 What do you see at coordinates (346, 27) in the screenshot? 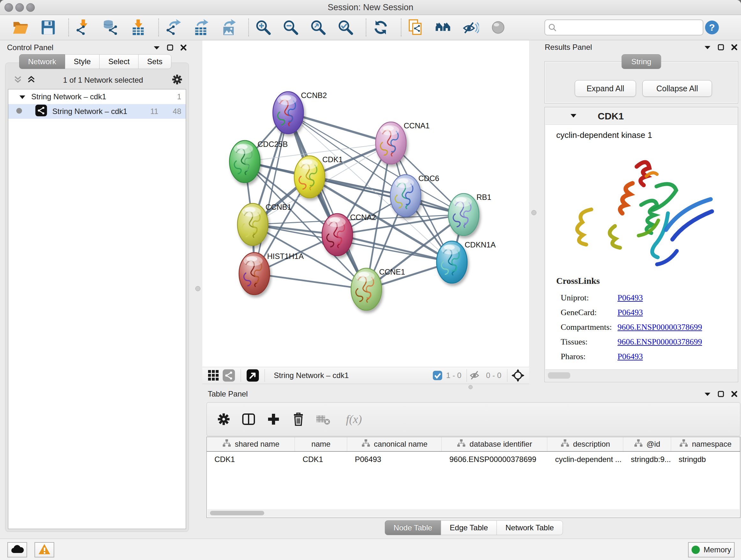
I see `zoom-selected-icon` at bounding box center [346, 27].